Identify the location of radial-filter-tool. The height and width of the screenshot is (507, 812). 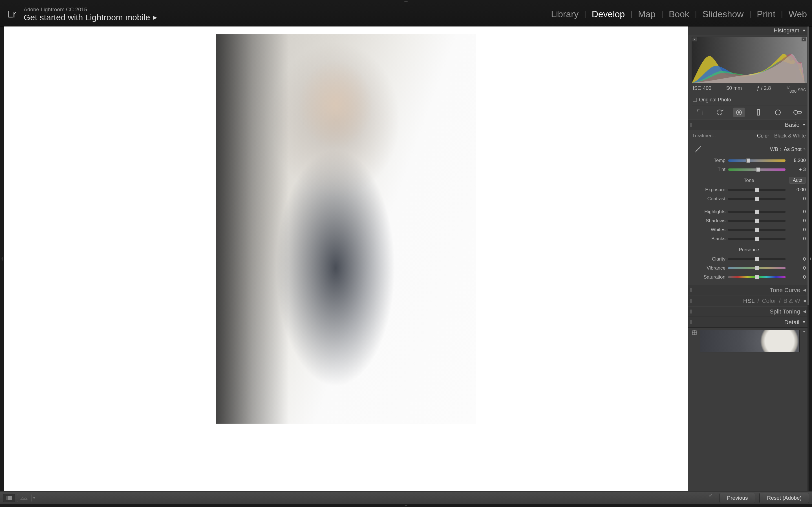
(778, 112).